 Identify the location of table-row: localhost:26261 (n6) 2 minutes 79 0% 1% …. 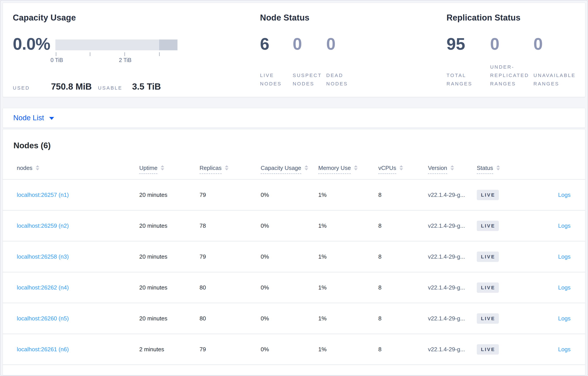
(294, 350).